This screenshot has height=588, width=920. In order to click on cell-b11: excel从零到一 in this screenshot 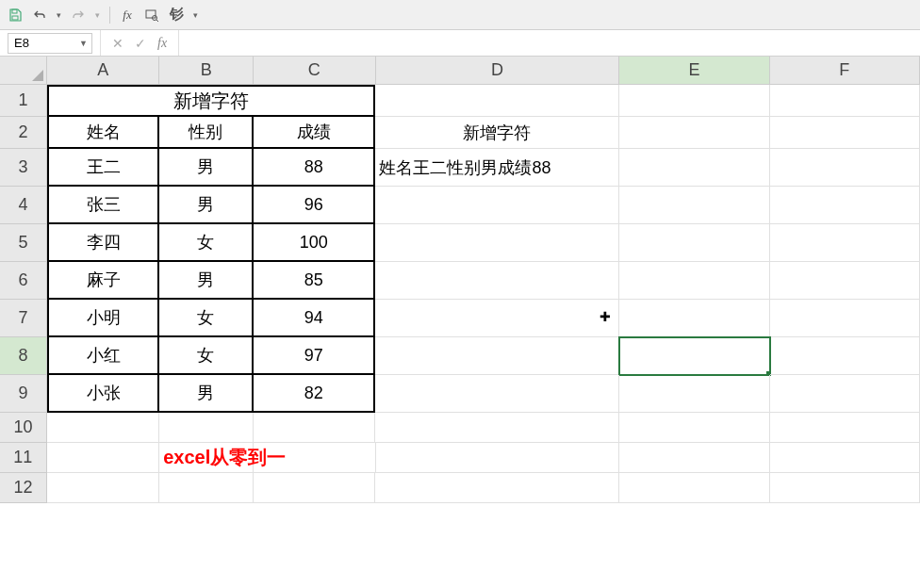, I will do `click(206, 458)`.